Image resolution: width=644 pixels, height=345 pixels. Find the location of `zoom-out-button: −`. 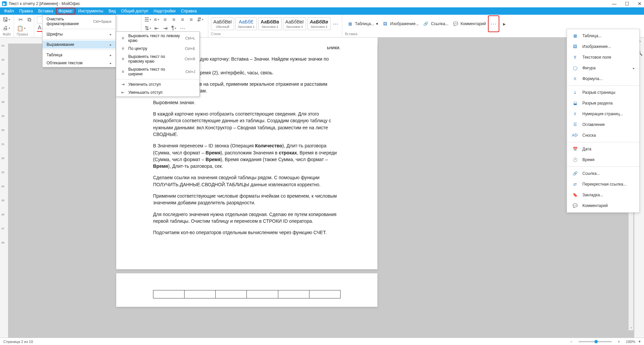

zoom-out-button: − is located at coordinates (571, 342).